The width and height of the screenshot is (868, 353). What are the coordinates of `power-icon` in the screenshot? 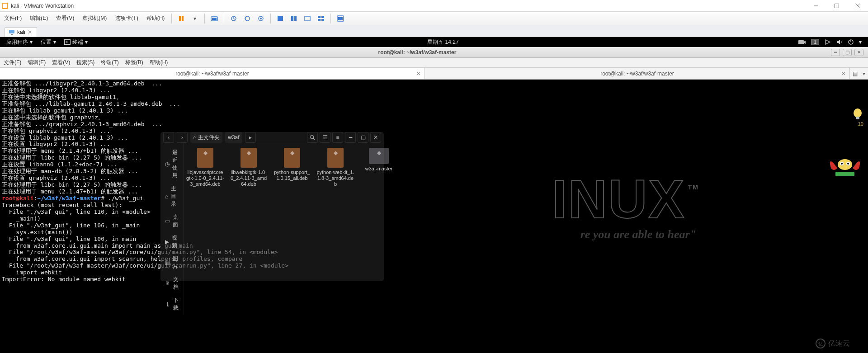 It's located at (851, 42).